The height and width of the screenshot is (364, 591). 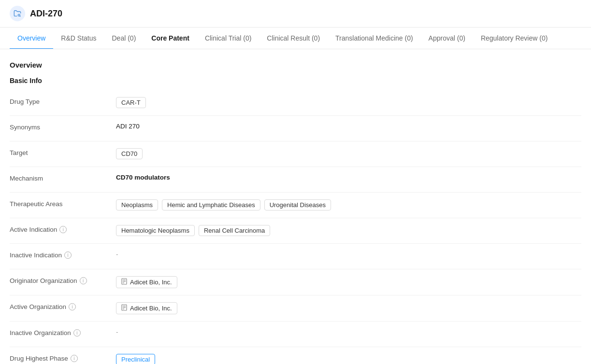 I want to click on tag: CD70, so click(x=130, y=154).